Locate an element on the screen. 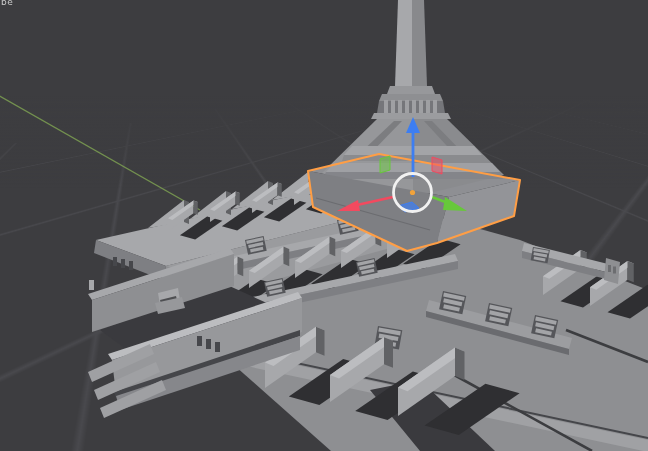  object-origin-dot is located at coordinates (412, 192).